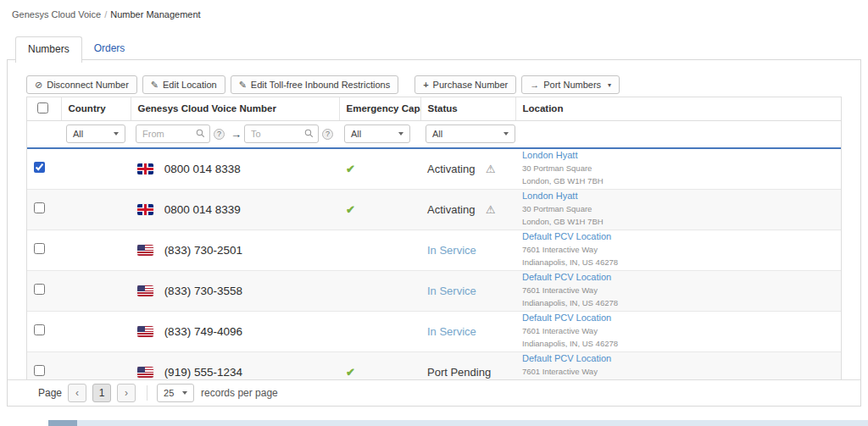 Image resolution: width=868 pixels, height=426 pixels. Describe the element at coordinates (471, 85) in the screenshot. I see `purchase-number-label: Purchase Number` at that location.